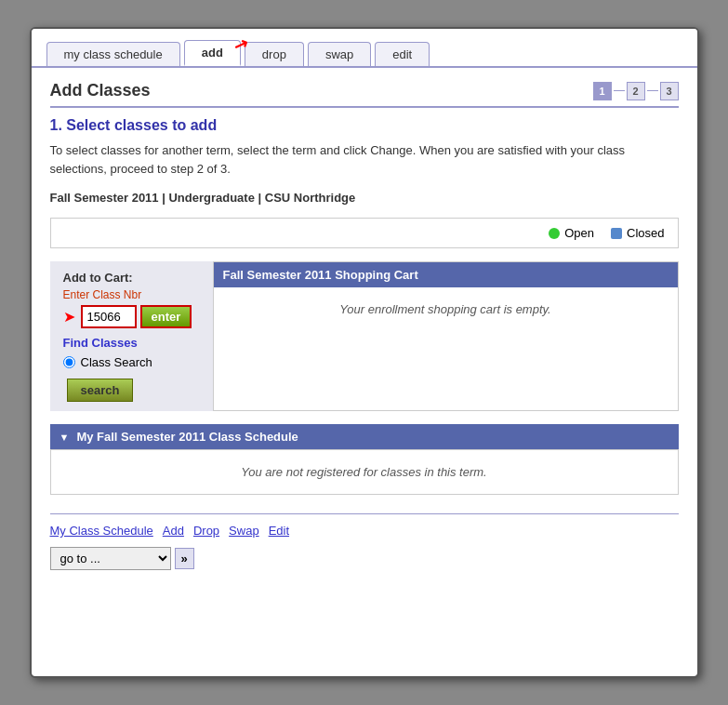 This screenshot has width=728, height=705. I want to click on class-search-radio, so click(69, 363).